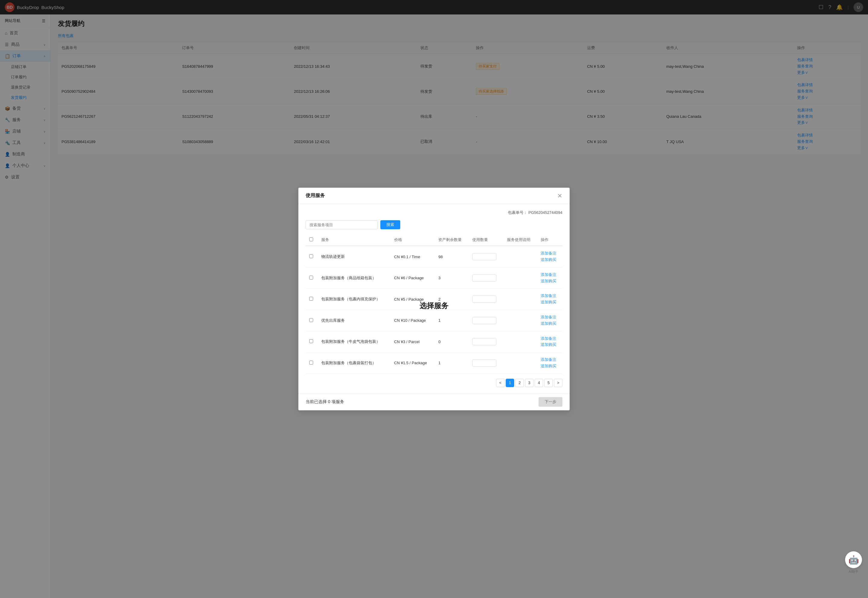 Image resolution: width=868 pixels, height=598 pixels. What do you see at coordinates (486, 240) in the screenshot?
I see `col-use-qty: 使用数量` at bounding box center [486, 240].